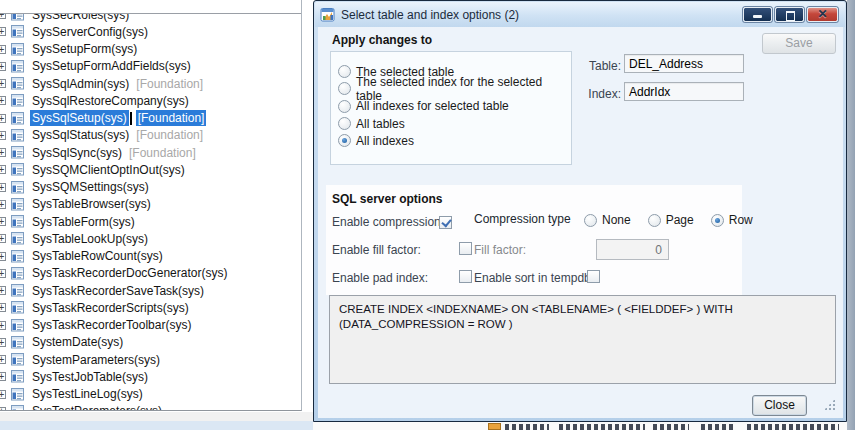  What do you see at coordinates (466, 248) in the screenshot?
I see `enable-fill-factor-checkbox` at bounding box center [466, 248].